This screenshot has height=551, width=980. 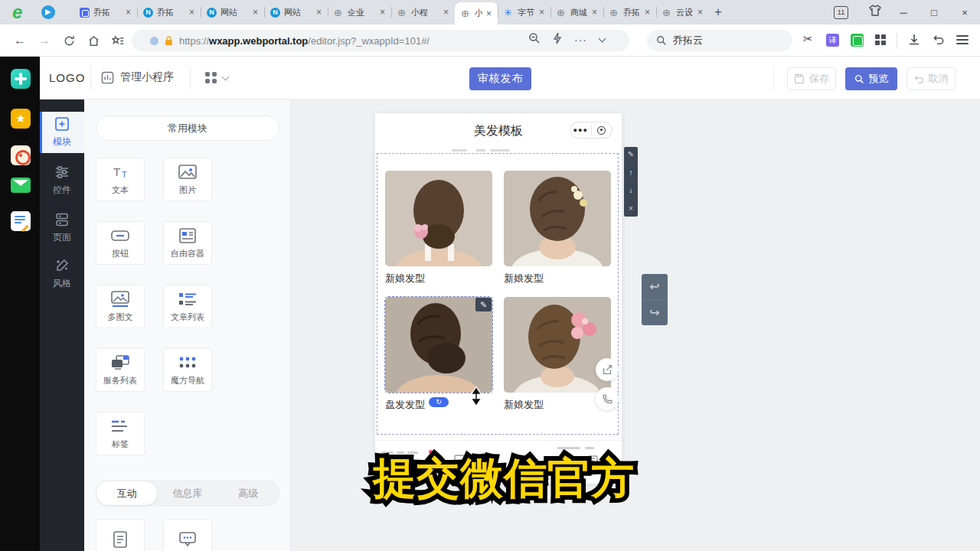 What do you see at coordinates (939, 41) in the screenshot?
I see `undo-icon` at bounding box center [939, 41].